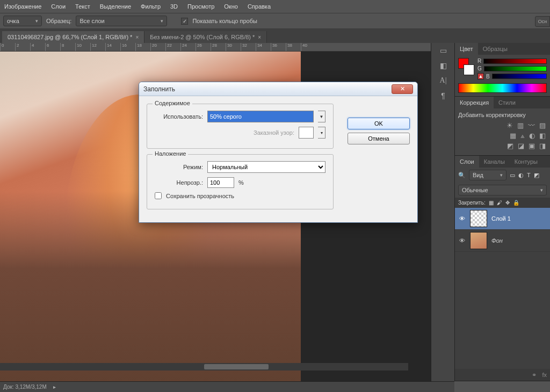 This screenshot has height=392, width=550. What do you see at coordinates (542, 126) in the screenshot?
I see `exposure-icon: ▨` at bounding box center [542, 126].